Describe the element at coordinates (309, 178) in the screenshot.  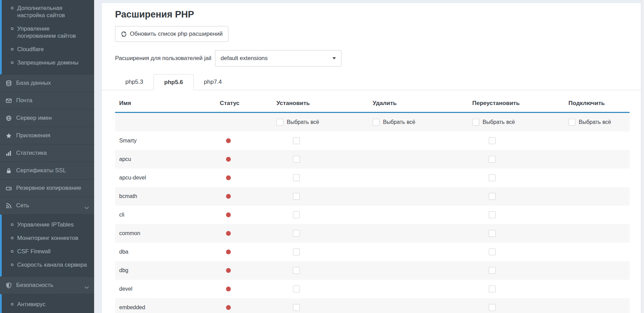
I see `install-cell` at that location.